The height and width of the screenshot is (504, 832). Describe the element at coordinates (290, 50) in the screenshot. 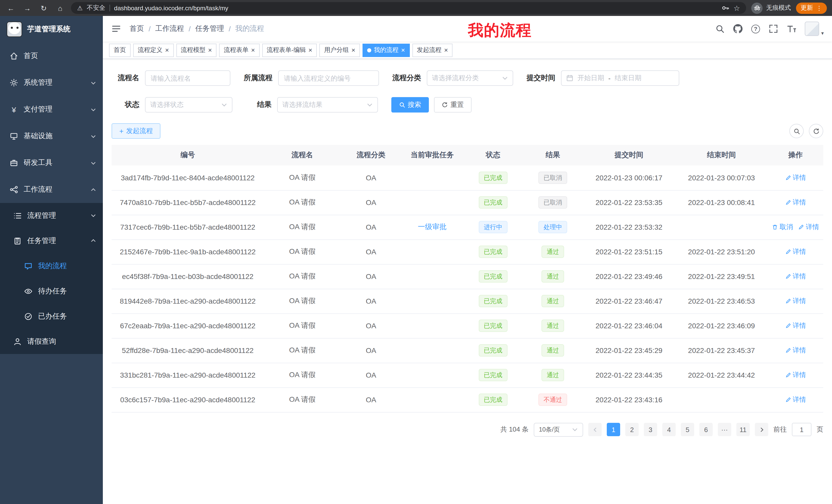

I see `tab-process-form-edit: 流程表单-编辑×` at that location.